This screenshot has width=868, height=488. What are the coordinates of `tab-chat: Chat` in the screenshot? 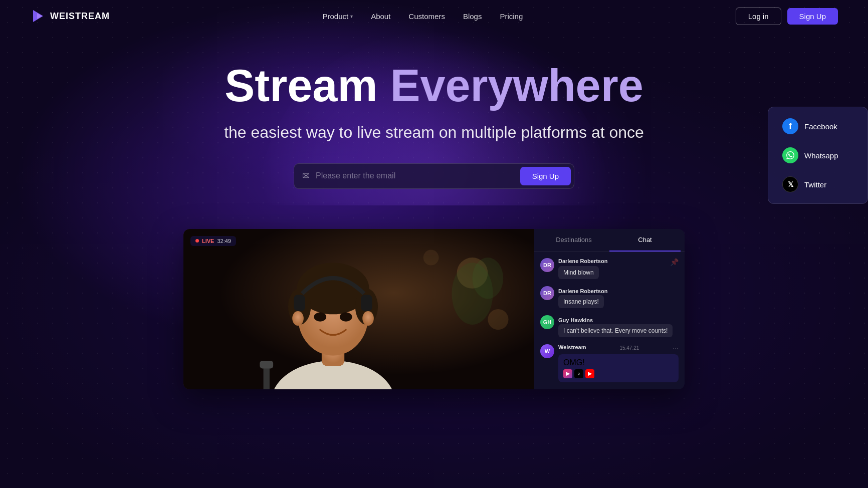 It's located at (645, 240).